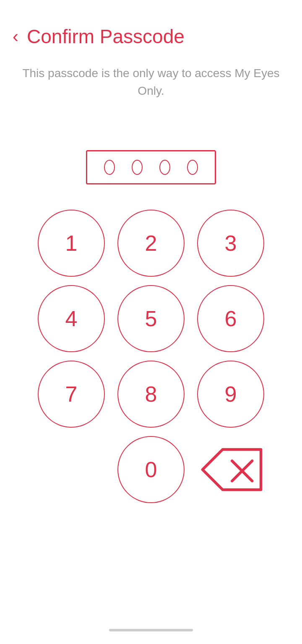 Image resolution: width=302 pixels, height=644 pixels. Describe the element at coordinates (151, 243) in the screenshot. I see `keypad-row-1: 1 2 3` at that location.